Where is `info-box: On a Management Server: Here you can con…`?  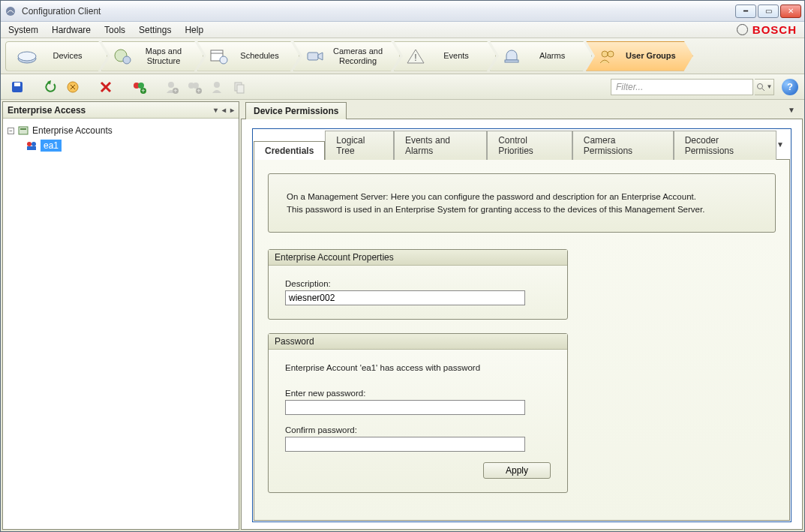
info-box: On a Management Server: Here you can con… is located at coordinates (522, 203).